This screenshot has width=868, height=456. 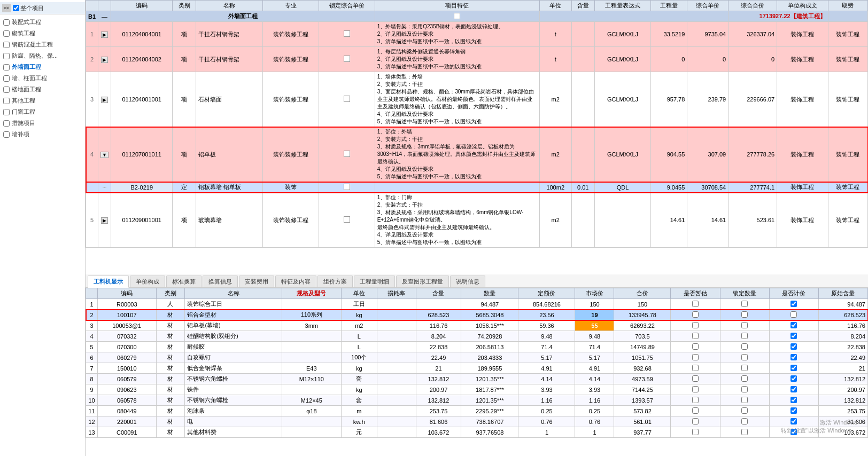 What do you see at coordinates (622, 34) in the screenshot?
I see `row-expr-0: GCLMXXLJ` at bounding box center [622, 34].